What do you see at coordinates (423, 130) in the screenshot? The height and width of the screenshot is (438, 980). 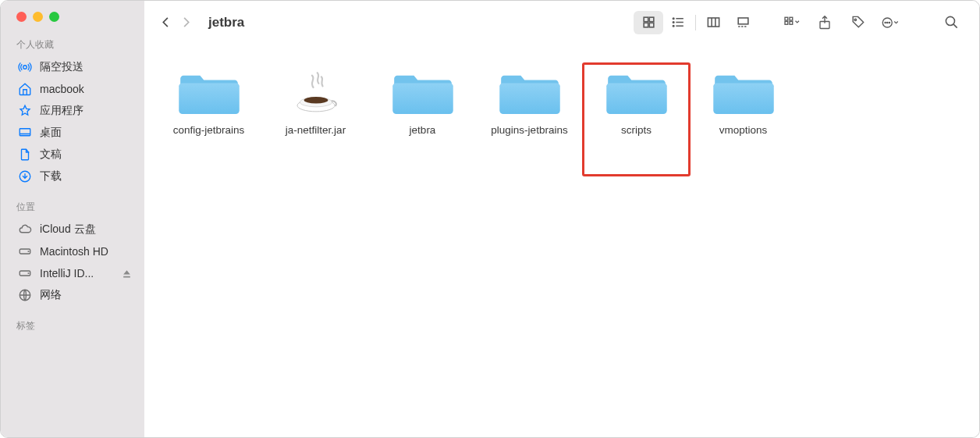 I see `file-label: jetbra` at bounding box center [423, 130].